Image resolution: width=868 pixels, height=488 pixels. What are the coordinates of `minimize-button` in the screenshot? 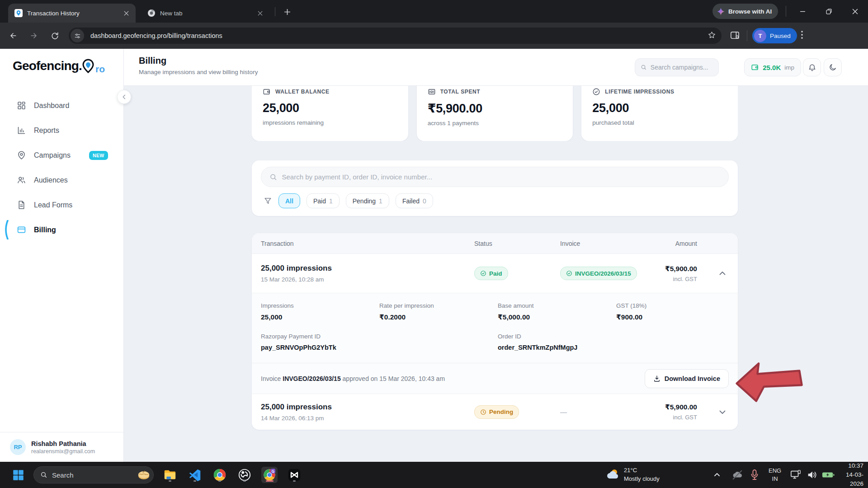 It's located at (802, 11).